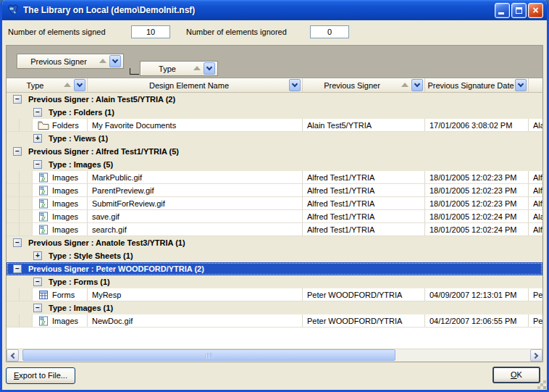 The image size is (549, 392). I want to click on close-button: ×, so click(536, 10).